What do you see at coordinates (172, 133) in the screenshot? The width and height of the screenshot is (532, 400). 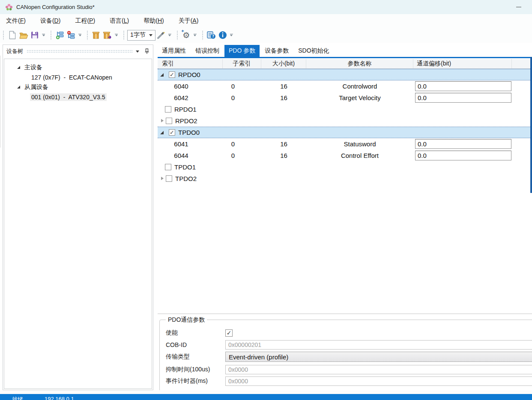 I see `tpdo0-checkbox: ✓` at bounding box center [172, 133].